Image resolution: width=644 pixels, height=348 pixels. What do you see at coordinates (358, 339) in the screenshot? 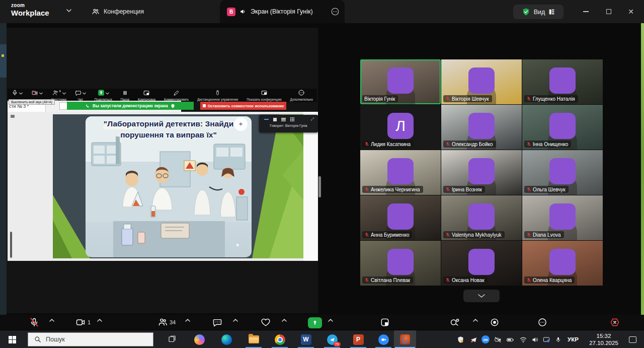
I see `powerpoint-icon: P` at bounding box center [358, 339].